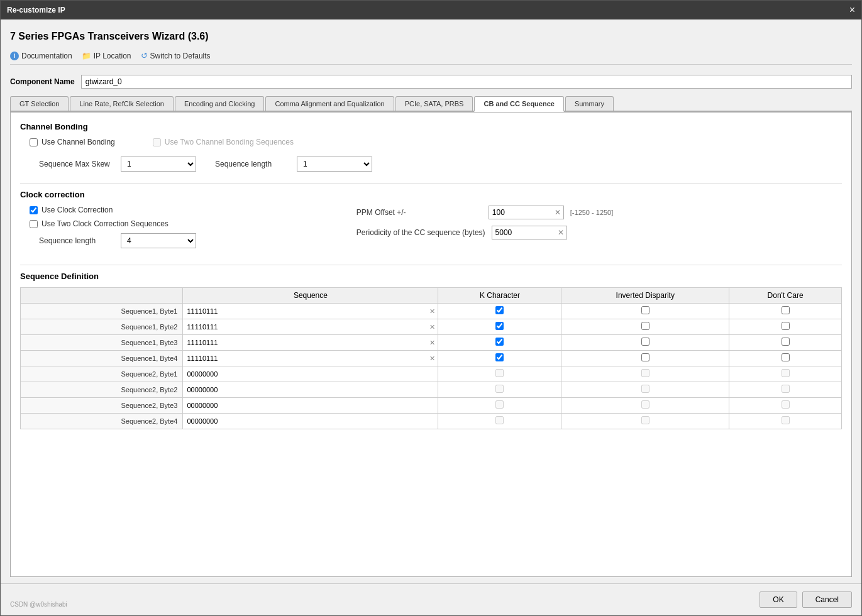 The image size is (862, 616). What do you see at coordinates (102, 358) in the screenshot?
I see `row-label-3: Sequence1, Byte4` at bounding box center [102, 358].